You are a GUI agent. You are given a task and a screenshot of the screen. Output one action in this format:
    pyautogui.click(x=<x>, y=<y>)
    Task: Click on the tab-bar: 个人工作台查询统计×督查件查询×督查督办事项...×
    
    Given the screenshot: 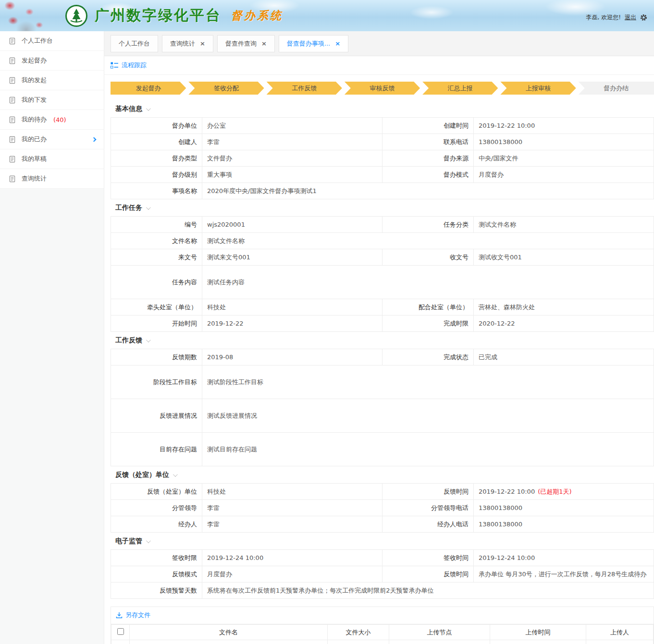 What is the action you would take?
    pyautogui.click(x=379, y=44)
    